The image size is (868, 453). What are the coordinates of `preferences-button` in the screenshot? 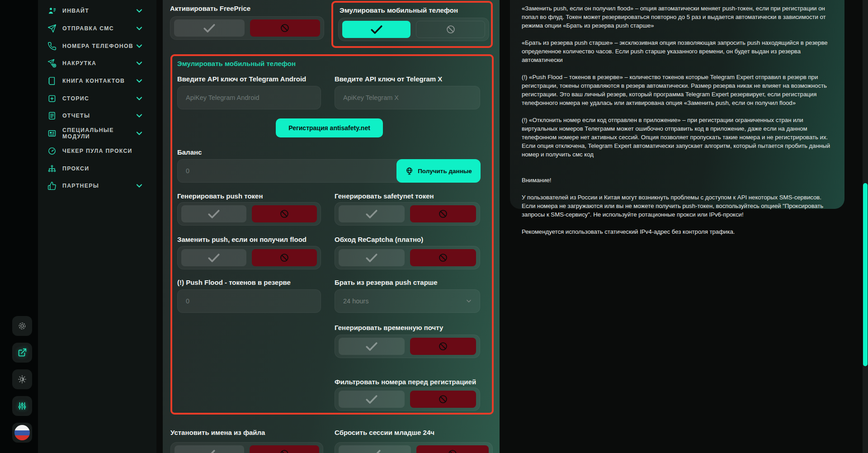 It's located at (22, 406).